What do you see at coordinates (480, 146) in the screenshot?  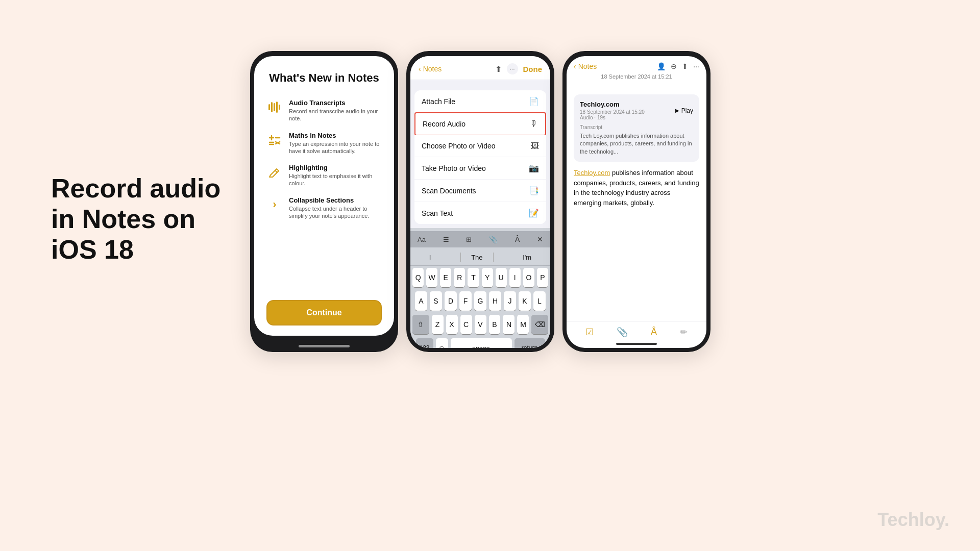 I see `menu-choose-photo: Choose Photo or Video 🖼` at bounding box center [480, 146].